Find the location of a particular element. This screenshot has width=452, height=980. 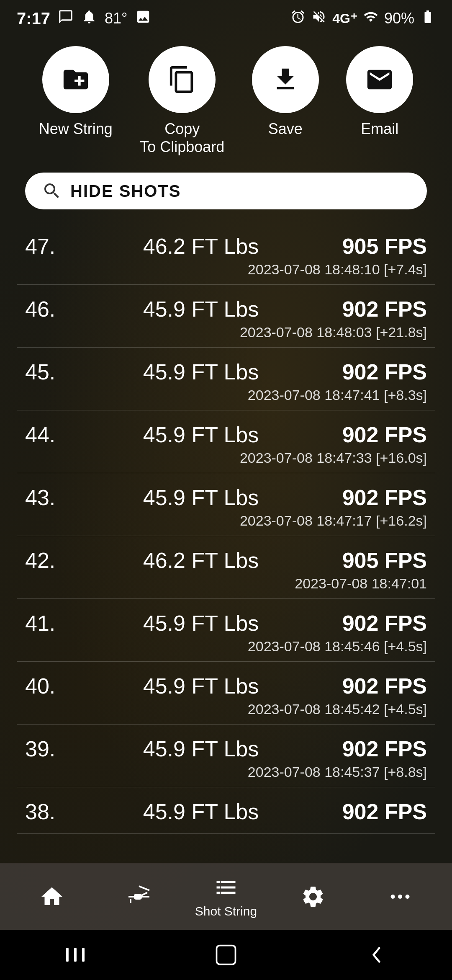

shot-number: 43. is located at coordinates (46, 498).